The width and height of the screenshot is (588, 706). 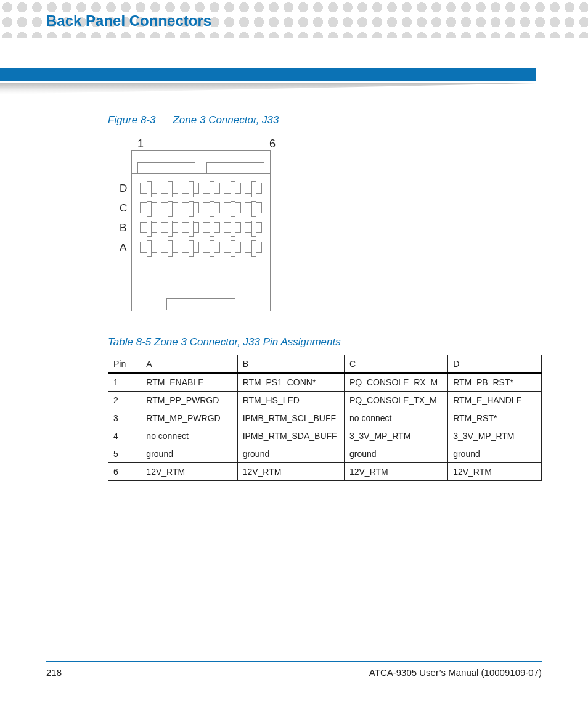 I want to click on row-label: B, so click(x=123, y=228).